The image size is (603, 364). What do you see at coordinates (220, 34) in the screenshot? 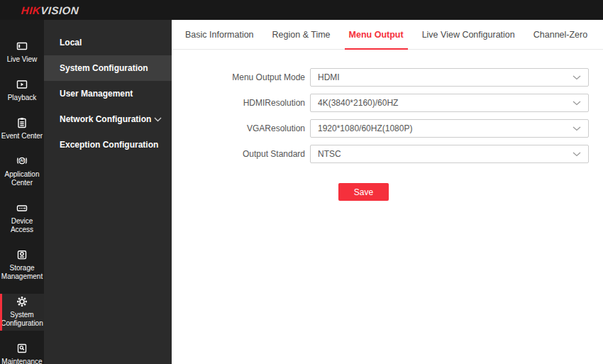
I see `tab-basic-information: Basic Information` at bounding box center [220, 34].